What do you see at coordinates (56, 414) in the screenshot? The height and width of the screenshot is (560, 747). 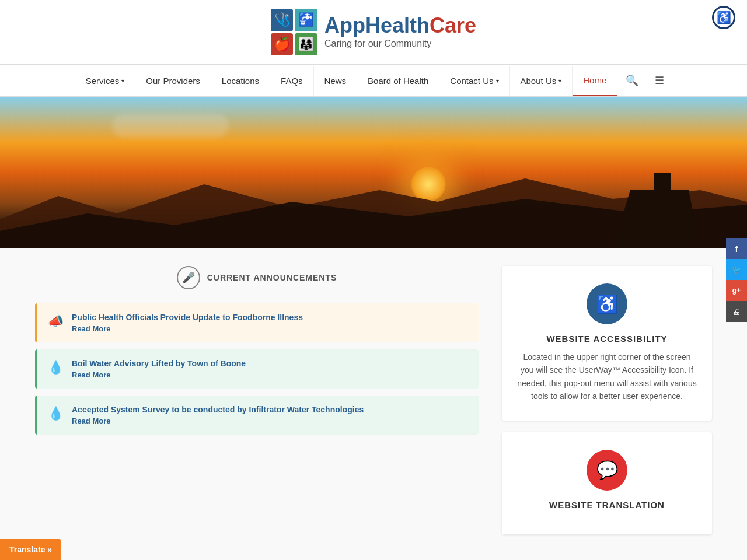 I see `announcement-icon-water-2: 💧` at bounding box center [56, 414].